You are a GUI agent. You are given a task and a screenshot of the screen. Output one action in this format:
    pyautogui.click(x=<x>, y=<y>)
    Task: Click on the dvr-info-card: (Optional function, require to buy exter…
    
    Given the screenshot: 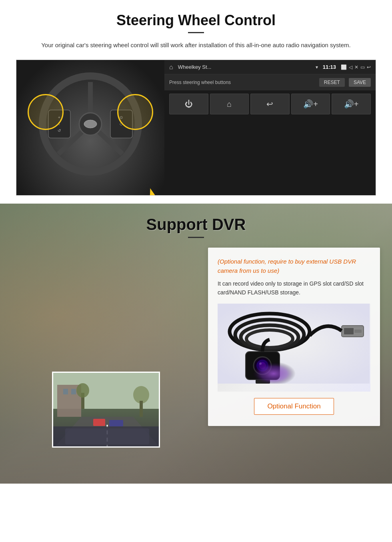 What is the action you would take?
    pyautogui.click(x=294, y=337)
    